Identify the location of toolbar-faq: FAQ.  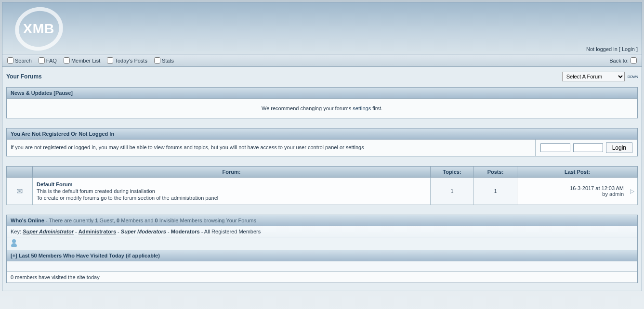
(48, 61).